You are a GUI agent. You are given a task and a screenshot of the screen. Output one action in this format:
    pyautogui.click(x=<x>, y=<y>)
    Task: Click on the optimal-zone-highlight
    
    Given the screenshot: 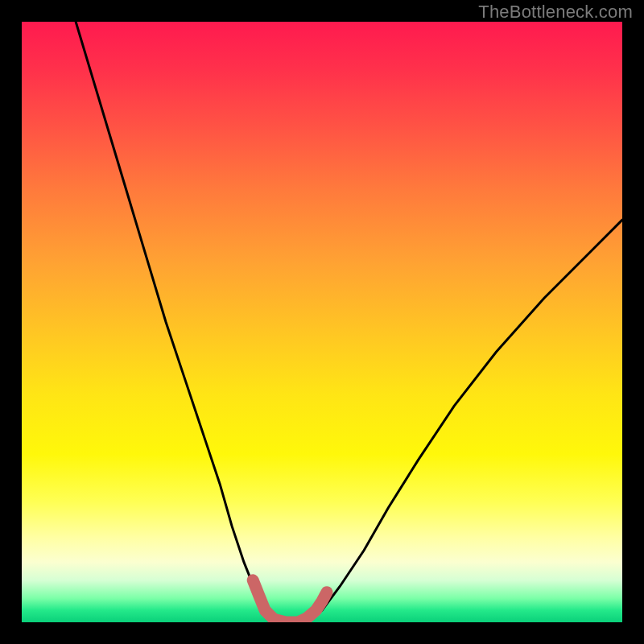 What is the action you would take?
    pyautogui.click(x=290, y=601)
    